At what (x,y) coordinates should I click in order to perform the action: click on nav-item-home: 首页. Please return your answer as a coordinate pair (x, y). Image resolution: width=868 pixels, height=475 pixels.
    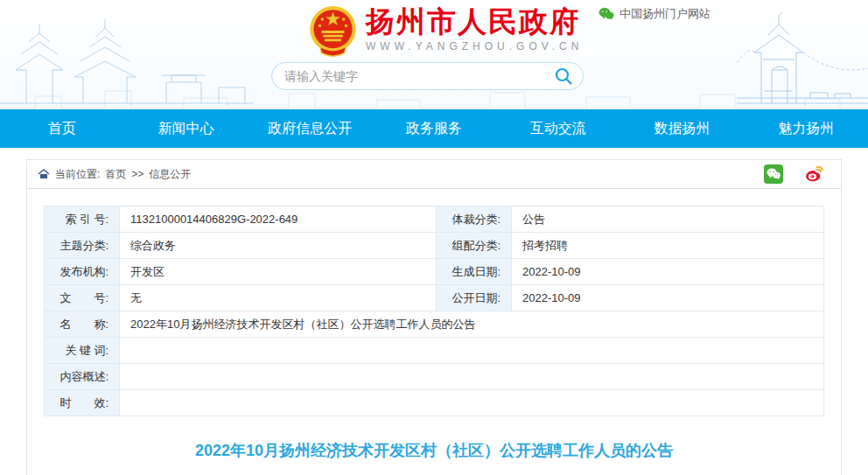
    Looking at the image, I should click on (62, 129).